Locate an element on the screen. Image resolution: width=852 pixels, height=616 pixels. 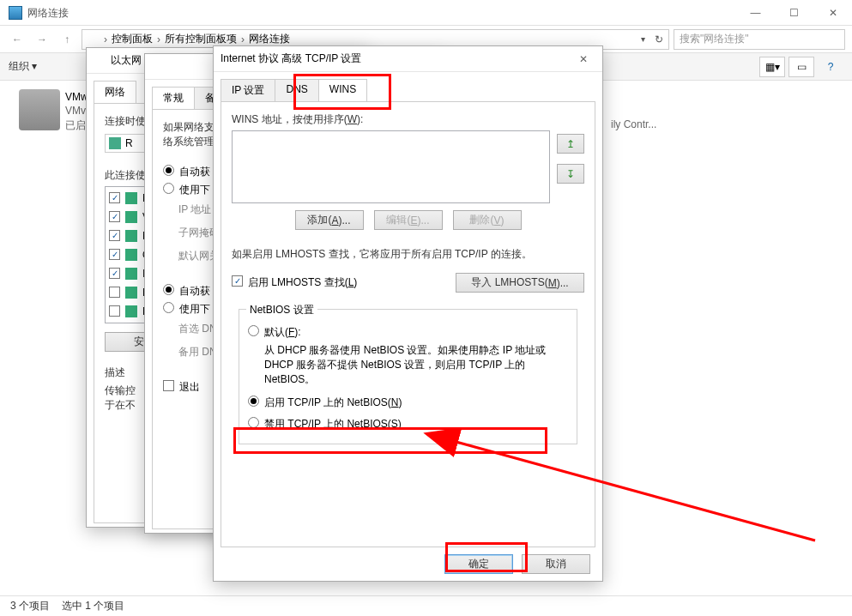
search-input: 搜索"网络连接" is located at coordinates (759, 39).